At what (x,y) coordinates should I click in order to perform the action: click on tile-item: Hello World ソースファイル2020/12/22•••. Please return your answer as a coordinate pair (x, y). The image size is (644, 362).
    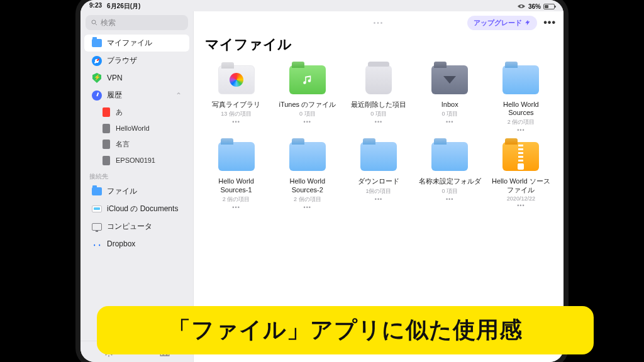
    Looking at the image, I should click on (521, 175).